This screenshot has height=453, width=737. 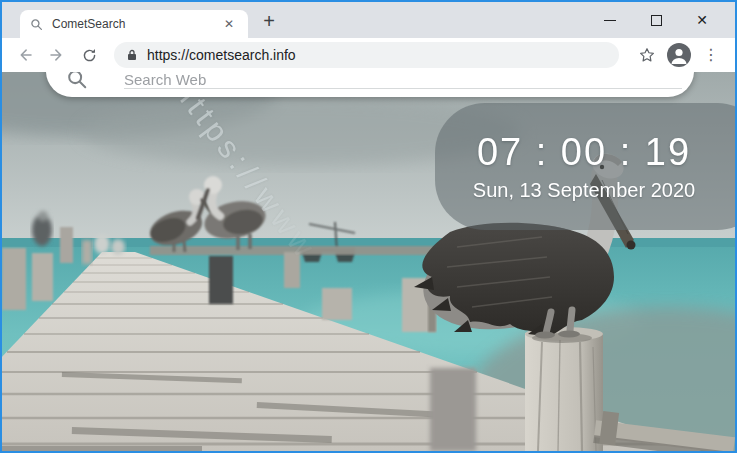 I want to click on pelican-post, so click(x=564, y=389).